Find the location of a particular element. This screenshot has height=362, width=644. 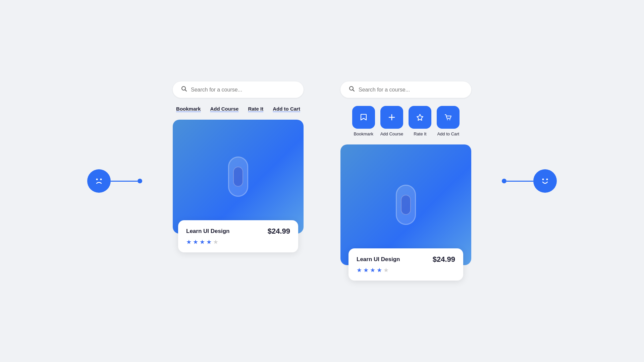

tab-bookmark-icon-item: Bookmark is located at coordinates (364, 121).